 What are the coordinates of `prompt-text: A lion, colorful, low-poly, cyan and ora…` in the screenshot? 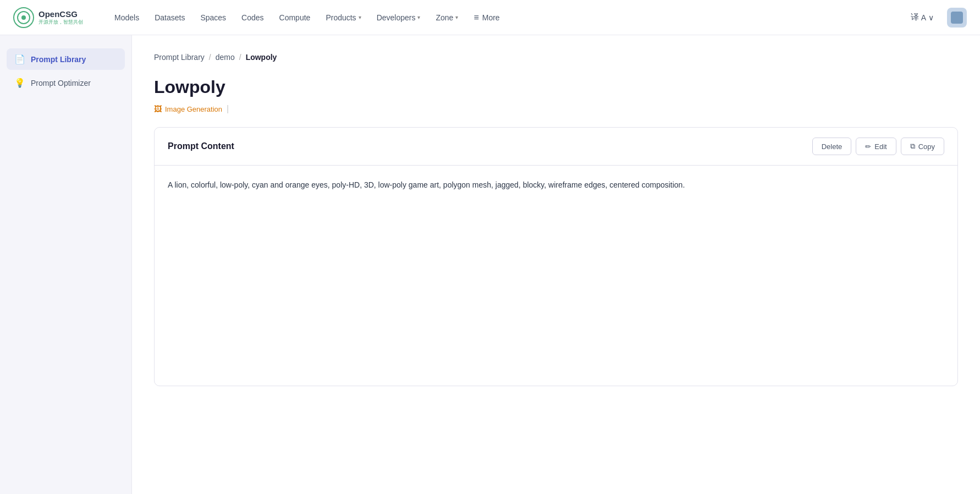 It's located at (556, 185).